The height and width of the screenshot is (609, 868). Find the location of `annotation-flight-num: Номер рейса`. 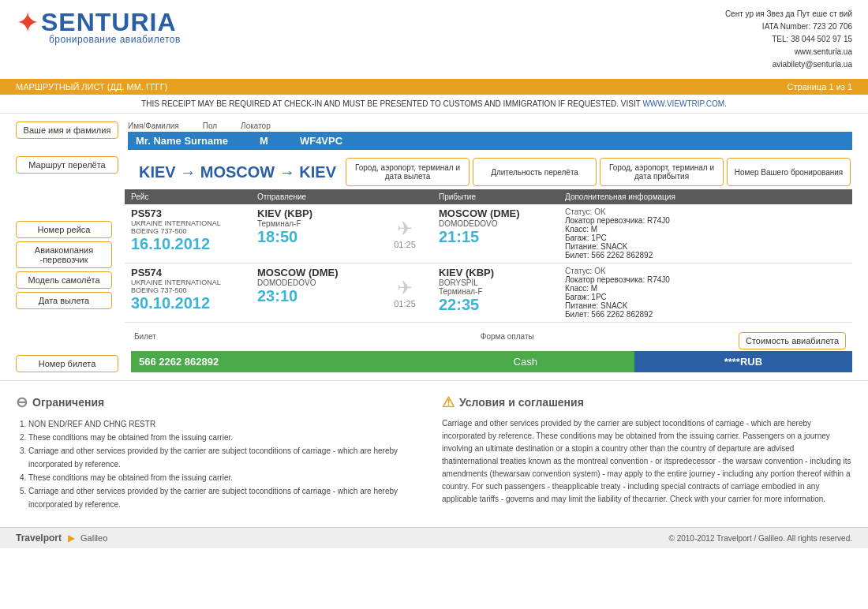

annotation-flight-num: Номер рейса is located at coordinates (64, 230).